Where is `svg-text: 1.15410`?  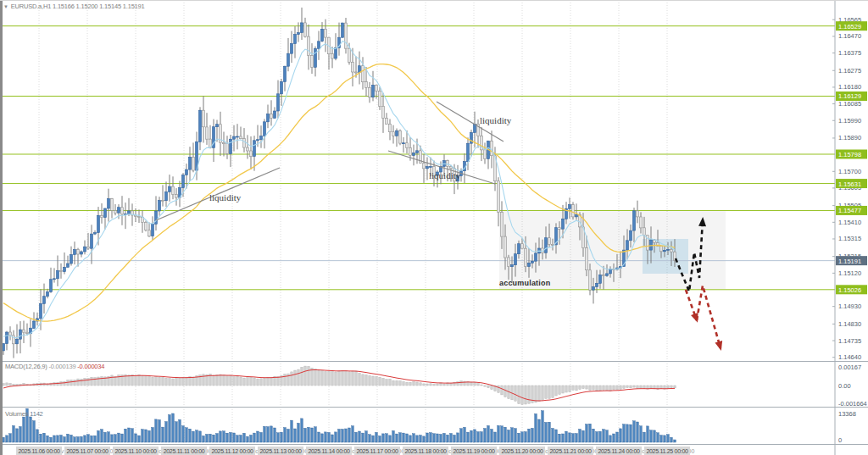 svg-text: 1.15410 is located at coordinates (849, 222).